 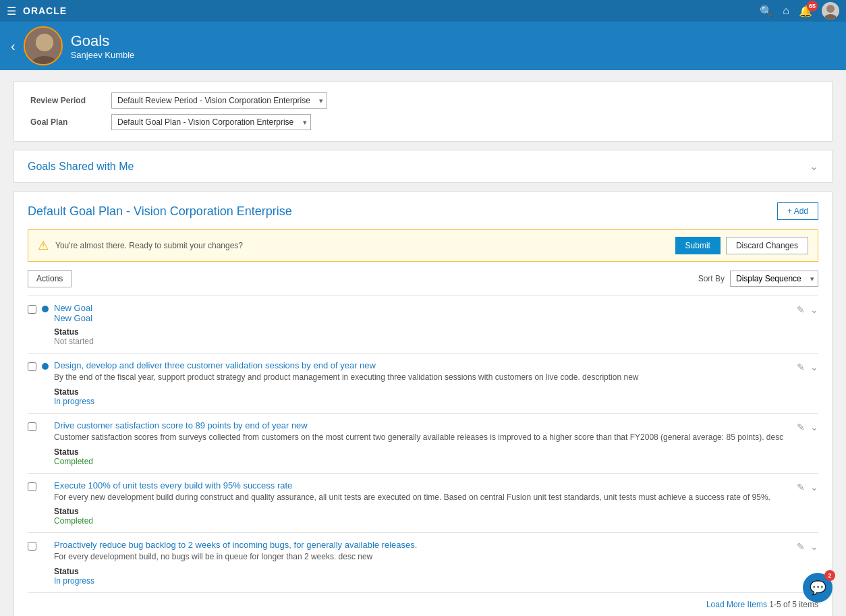 What do you see at coordinates (422, 545) in the screenshot?
I see `goal-title: Proactively reduce bug backlog to 2 week…` at bounding box center [422, 545].